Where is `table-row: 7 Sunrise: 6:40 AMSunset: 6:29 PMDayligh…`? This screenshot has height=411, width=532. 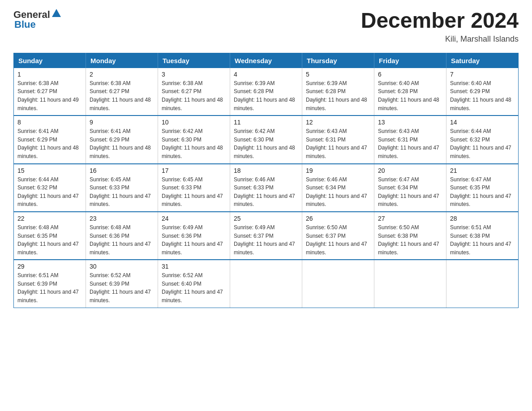 table-row: 7 Sunrise: 6:40 AMSunset: 6:29 PMDayligh… is located at coordinates (483, 92).